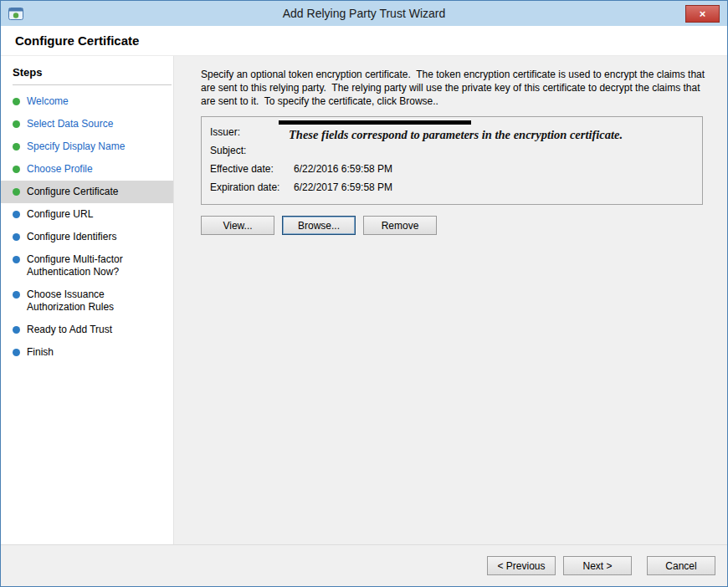 The height and width of the screenshot is (587, 728). What do you see at coordinates (87, 353) in the screenshot?
I see `sidebar-item-finish: Finish` at bounding box center [87, 353].